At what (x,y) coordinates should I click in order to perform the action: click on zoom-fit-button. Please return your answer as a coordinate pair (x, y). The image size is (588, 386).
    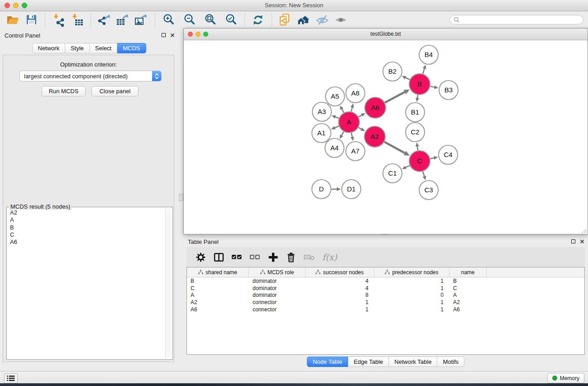
    Looking at the image, I should click on (210, 20).